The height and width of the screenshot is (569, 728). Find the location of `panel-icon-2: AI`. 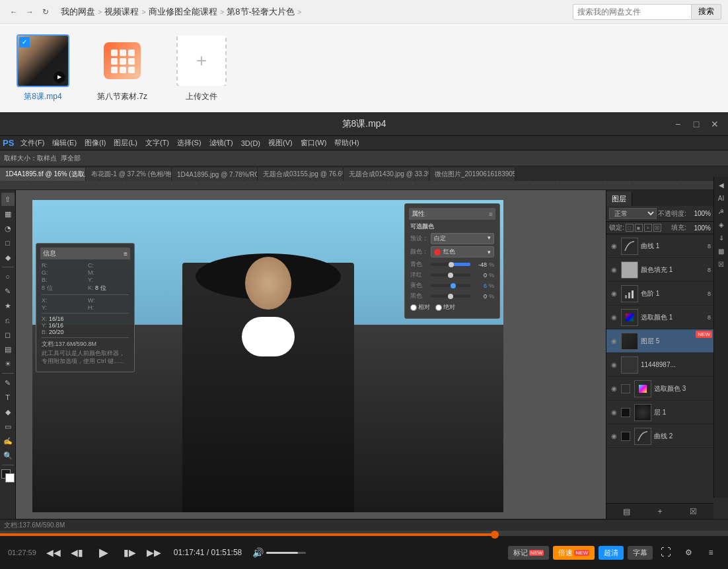

panel-icon-2: AI is located at coordinates (721, 198).